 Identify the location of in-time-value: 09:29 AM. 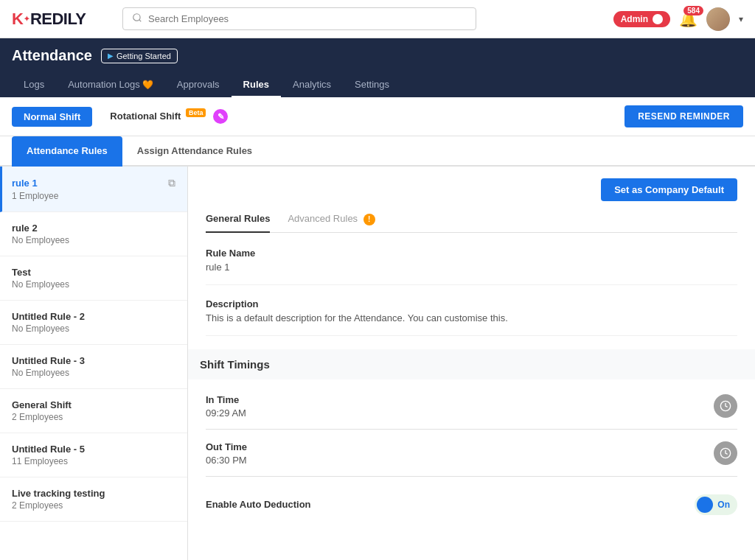
(460, 413).